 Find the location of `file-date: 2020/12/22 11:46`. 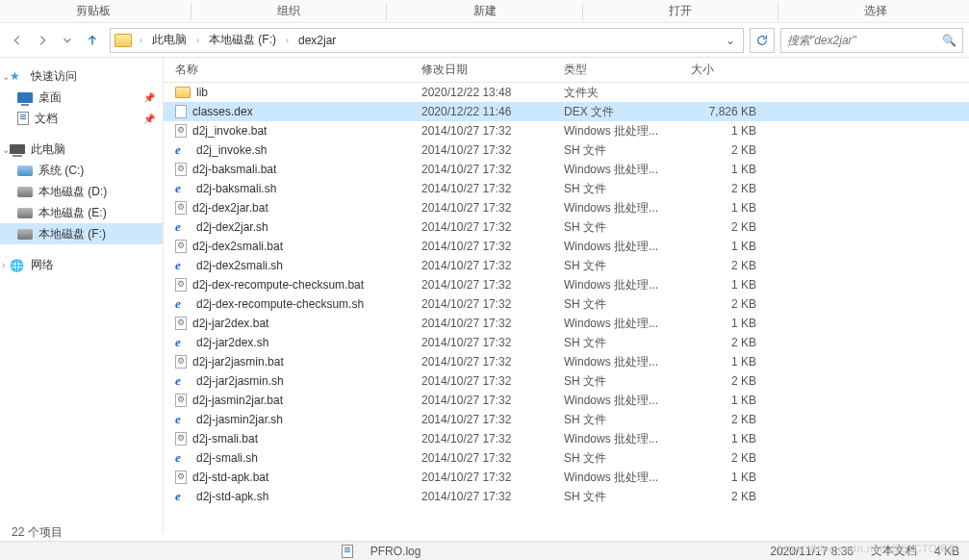

file-date: 2020/12/22 11:46 is located at coordinates (485, 112).